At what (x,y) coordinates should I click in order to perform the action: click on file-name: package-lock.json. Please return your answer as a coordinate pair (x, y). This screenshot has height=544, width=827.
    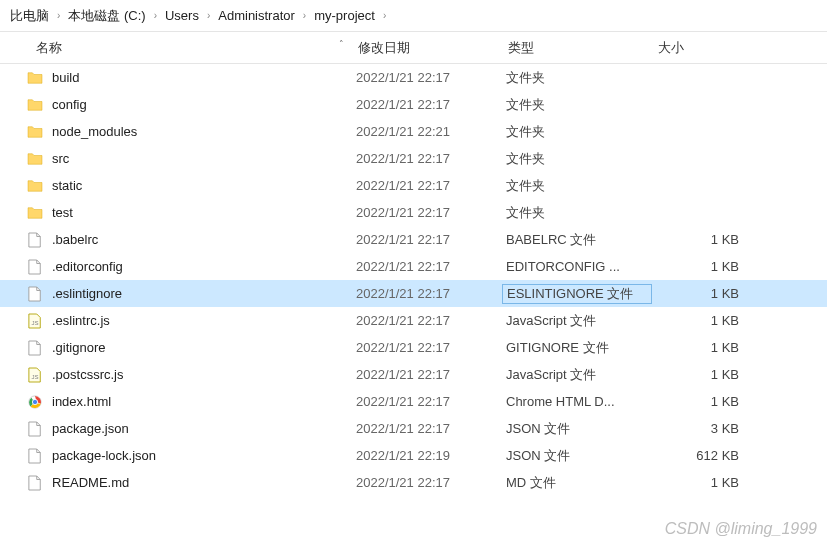
    Looking at the image, I should click on (204, 456).